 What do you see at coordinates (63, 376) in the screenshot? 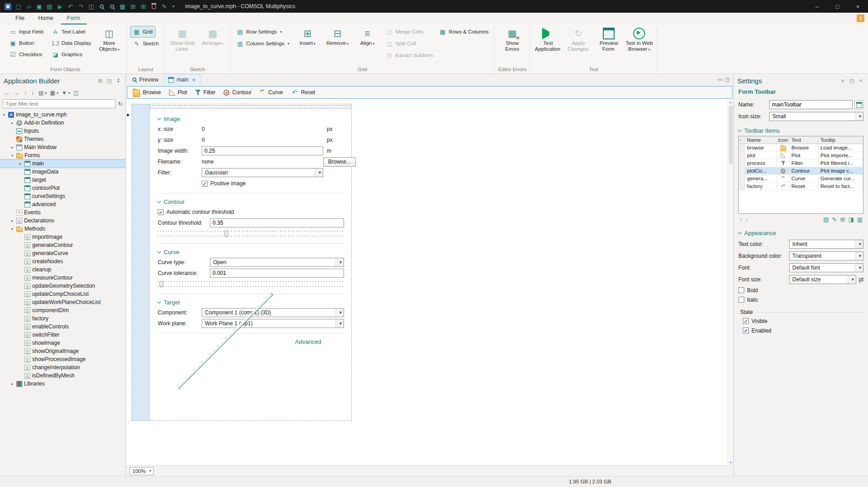
I see `tree-item: isDefinedByMesh` at bounding box center [63, 376].